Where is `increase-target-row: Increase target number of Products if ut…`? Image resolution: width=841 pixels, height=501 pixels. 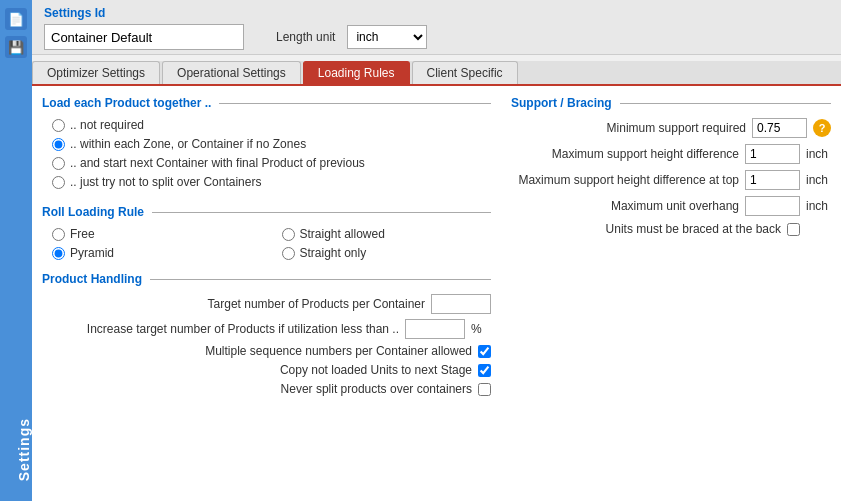
increase-target-row: Increase target number of Products if ut… is located at coordinates (266, 329).